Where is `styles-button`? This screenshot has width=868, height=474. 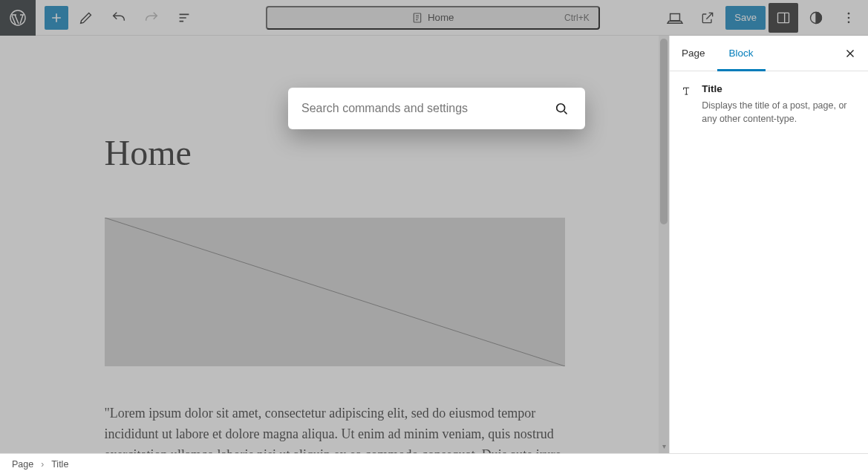
styles-button is located at coordinates (816, 18).